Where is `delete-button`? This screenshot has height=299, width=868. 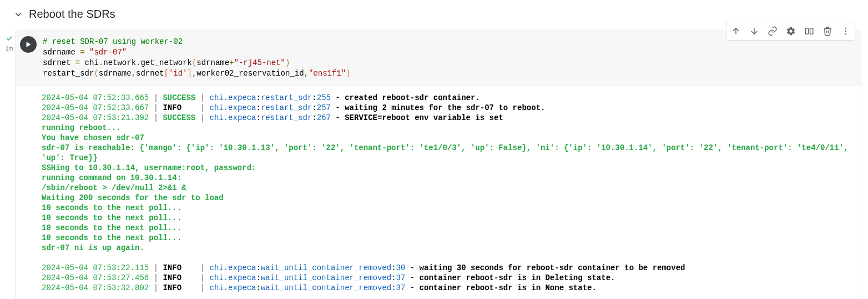 delete-button is located at coordinates (827, 31).